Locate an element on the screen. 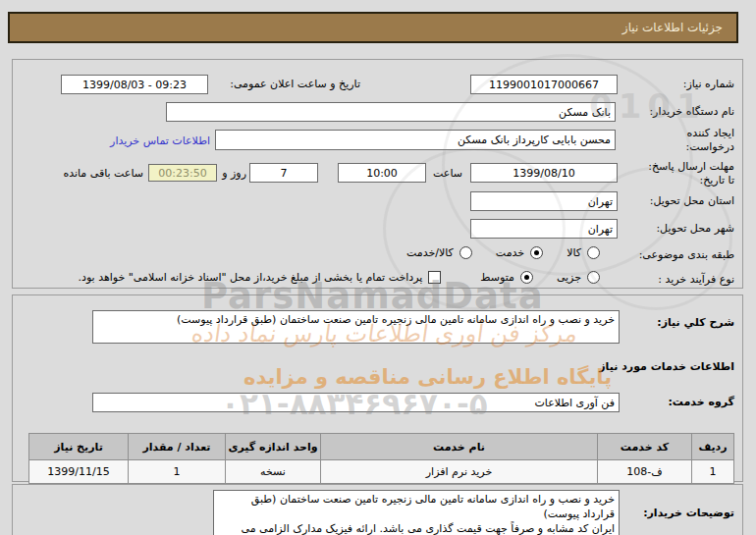 The width and height of the screenshot is (756, 535). services-table: ردیف کد خدمت نام خدمت واحد اندازه گیری ت… is located at coordinates (381, 458).